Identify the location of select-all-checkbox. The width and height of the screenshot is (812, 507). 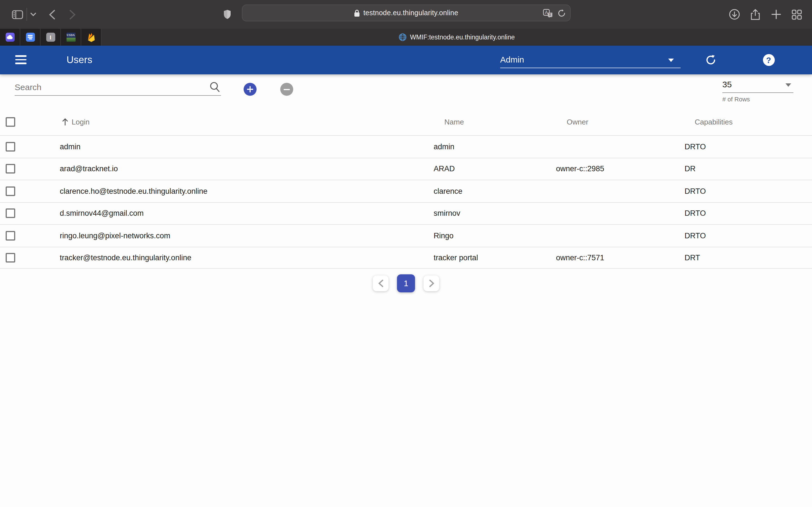
(10, 122).